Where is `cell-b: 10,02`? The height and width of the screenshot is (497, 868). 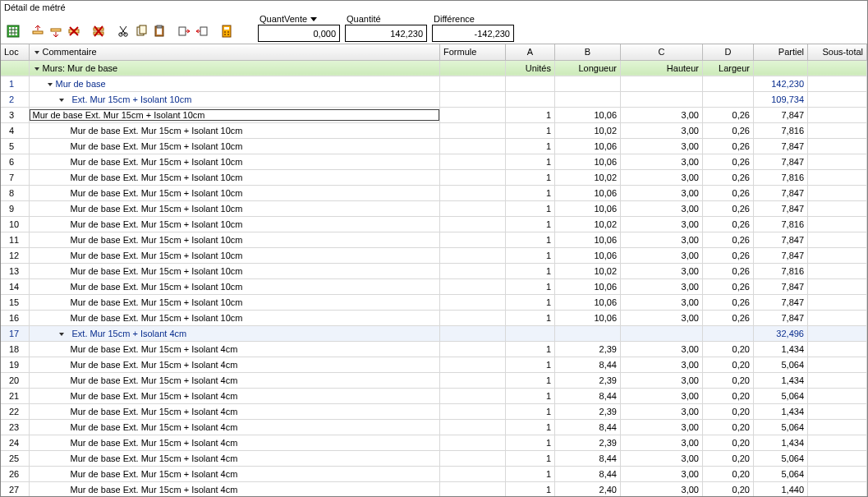
cell-b: 10,02 is located at coordinates (588, 223).